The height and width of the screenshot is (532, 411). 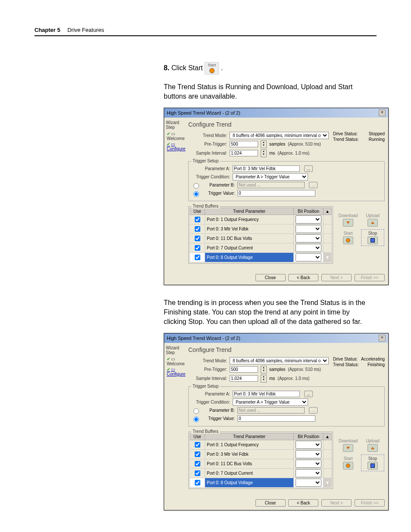 What do you see at coordinates (261, 238) in the screenshot?
I see `table-row: Port 0: 11 DC Bus Volts` at bounding box center [261, 238].